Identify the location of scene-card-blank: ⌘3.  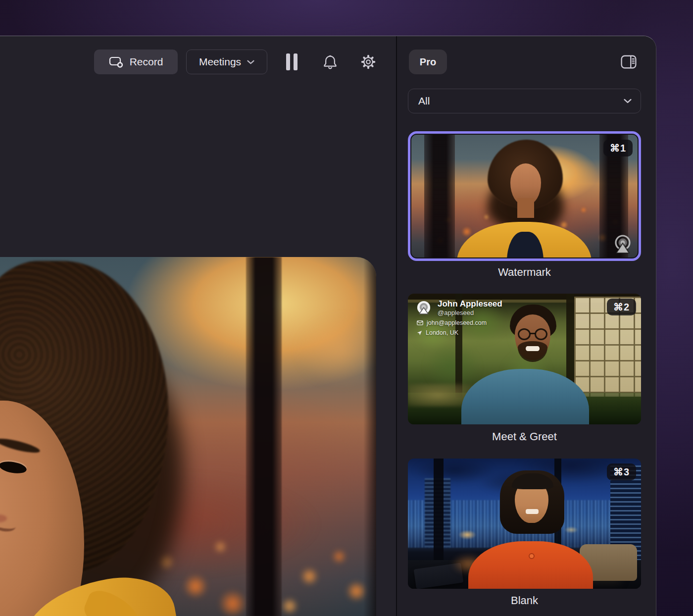
(525, 524).